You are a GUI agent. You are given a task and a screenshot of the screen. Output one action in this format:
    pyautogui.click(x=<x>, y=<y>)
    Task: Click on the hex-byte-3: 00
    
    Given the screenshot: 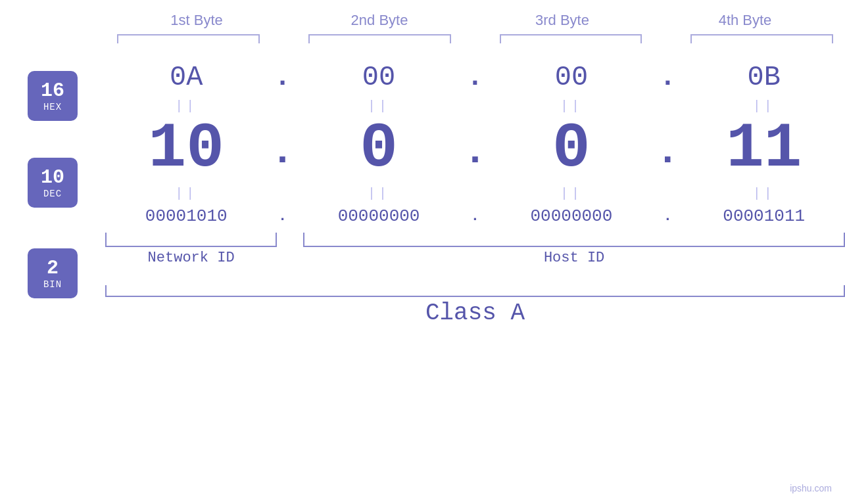 What is the action you would take?
    pyautogui.click(x=571, y=78)
    